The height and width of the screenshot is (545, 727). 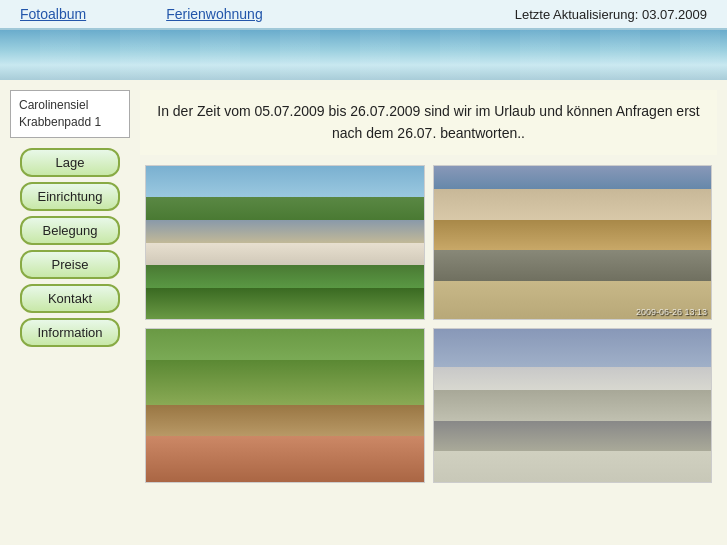 I want to click on address-line1: Carolinensiel, so click(x=54, y=105).